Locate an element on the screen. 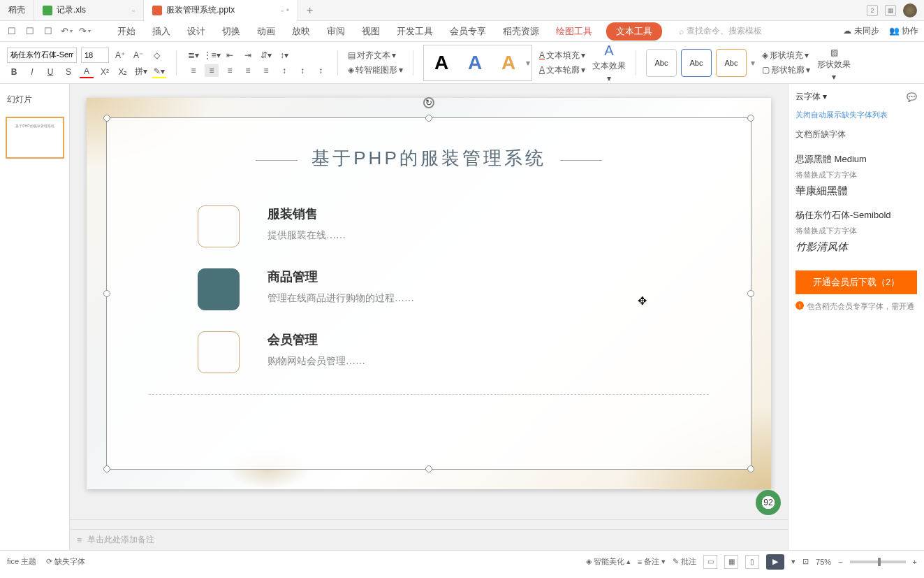 The width and height of the screenshot is (924, 578). font-color-button: A is located at coordinates (87, 72).